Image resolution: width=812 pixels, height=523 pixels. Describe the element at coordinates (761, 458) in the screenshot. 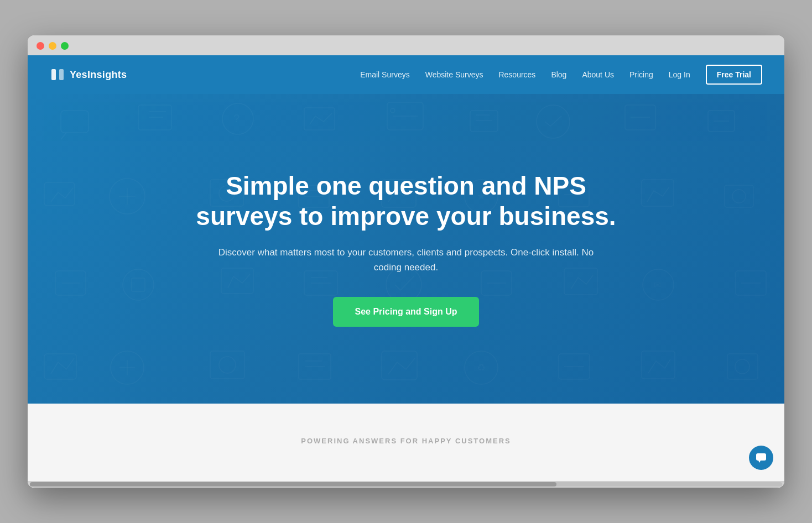

I see `chat-bubble-button` at that location.